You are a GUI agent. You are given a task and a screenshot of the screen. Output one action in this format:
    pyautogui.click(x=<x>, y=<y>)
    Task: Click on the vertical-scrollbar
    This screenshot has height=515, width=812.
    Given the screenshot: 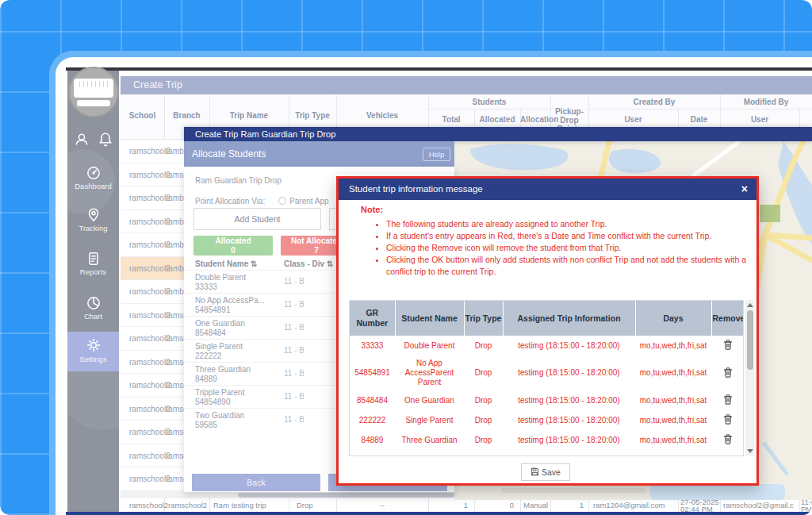 What is the action you would take?
    pyautogui.click(x=750, y=378)
    